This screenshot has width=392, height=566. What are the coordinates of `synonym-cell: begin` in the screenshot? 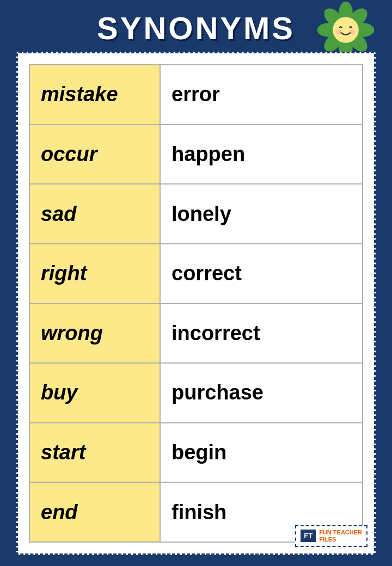 It's located at (261, 453).